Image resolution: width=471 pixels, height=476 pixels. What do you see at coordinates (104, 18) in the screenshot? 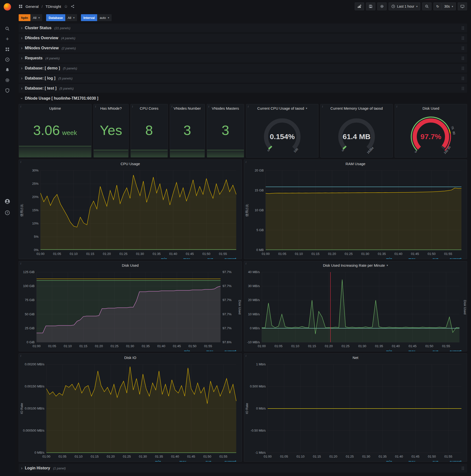
I see `variable-interval-value: auto▾` at bounding box center [104, 18].